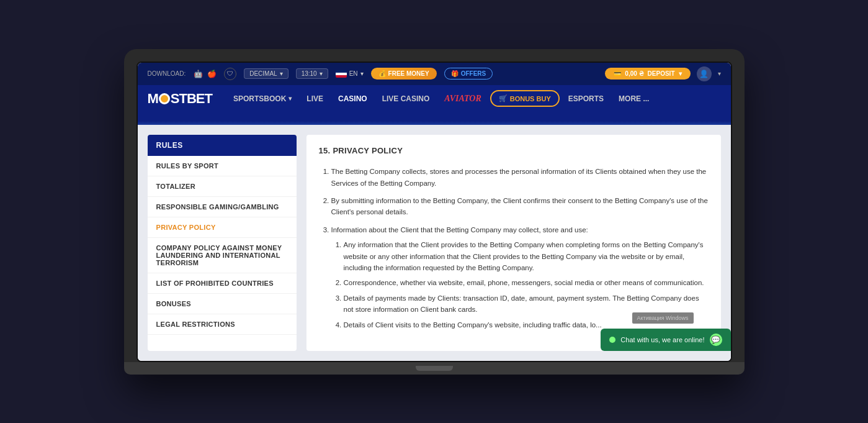  Describe the element at coordinates (520, 206) in the screenshot. I see `list-item: By submitting information to the Betting…` at that location.